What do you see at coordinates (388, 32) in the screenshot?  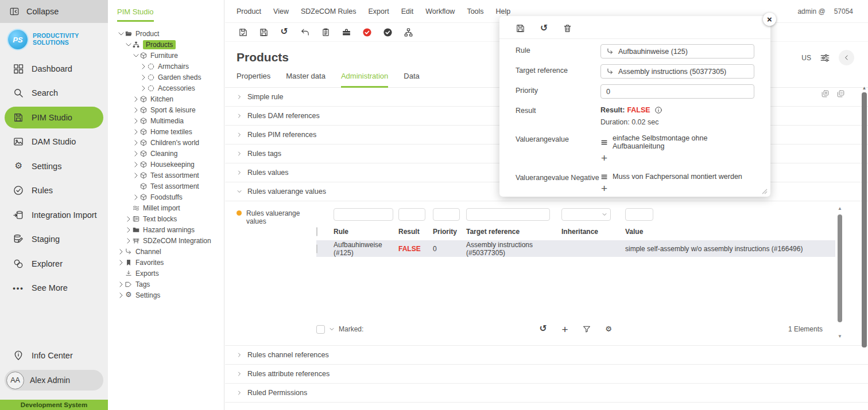 I see `status-ok-button` at bounding box center [388, 32].